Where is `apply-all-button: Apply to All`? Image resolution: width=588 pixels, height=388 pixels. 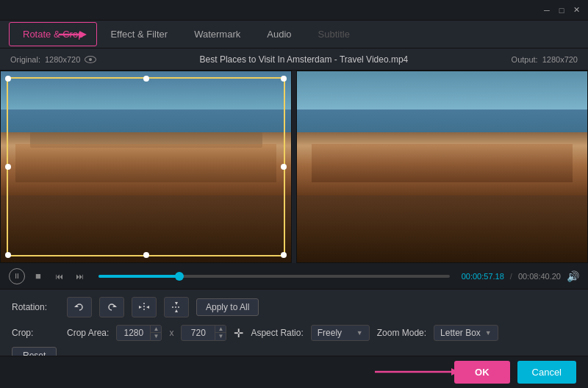 apply-all-button: Apply to All is located at coordinates (228, 307).